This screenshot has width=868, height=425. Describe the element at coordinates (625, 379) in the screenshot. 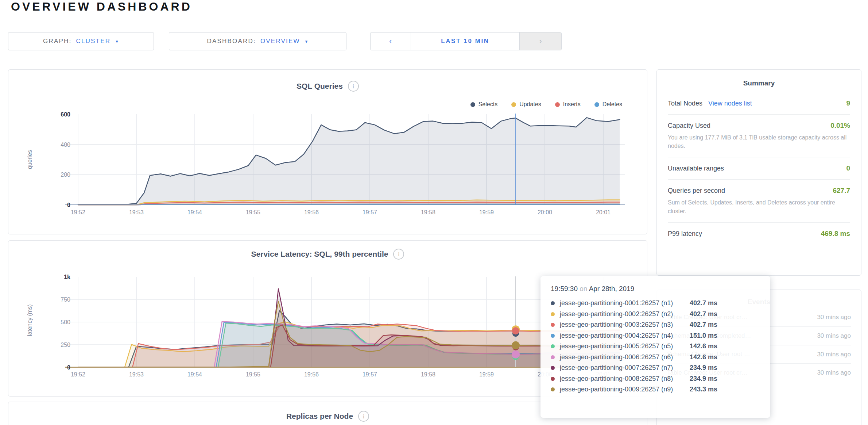

I see `tooltip-node-name: jesse-geo-partitioning-0008:26257 (n8)` at that location.